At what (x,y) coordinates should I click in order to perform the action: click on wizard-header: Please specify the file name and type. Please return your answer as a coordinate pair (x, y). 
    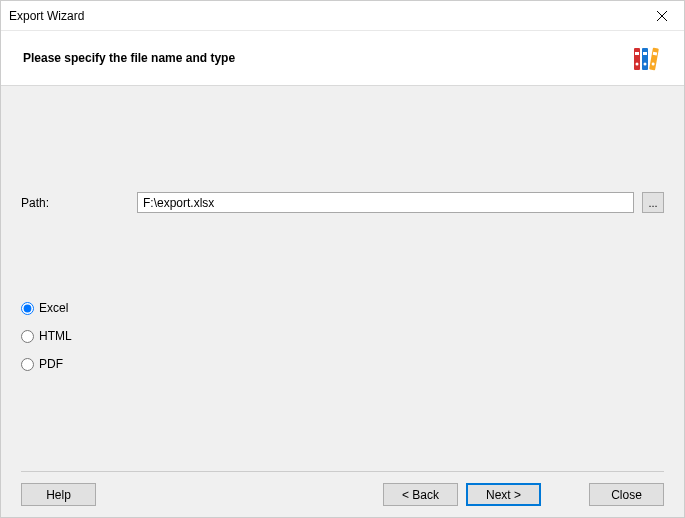
    Looking at the image, I should click on (342, 58).